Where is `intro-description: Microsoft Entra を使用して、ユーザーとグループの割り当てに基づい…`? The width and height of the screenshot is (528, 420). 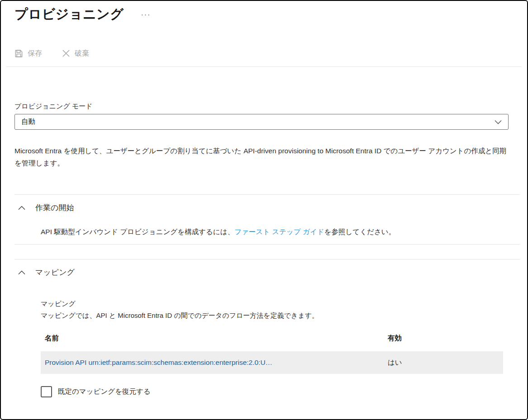
intro-description: Microsoft Entra を使用して、ユーザーとグループの割り当てに基づい… is located at coordinates (263, 157).